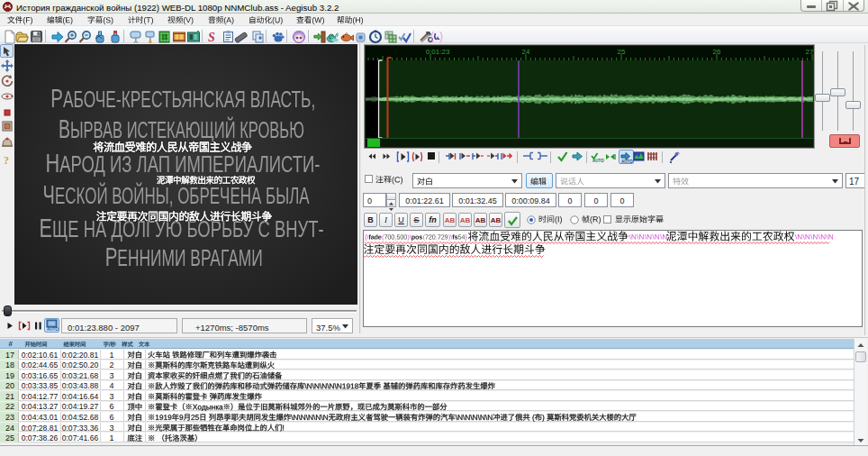 This screenshot has width=868, height=456. Describe the element at coordinates (40, 365) in the screenshot. I see `svg-text: 0:02:44.65` at that location.